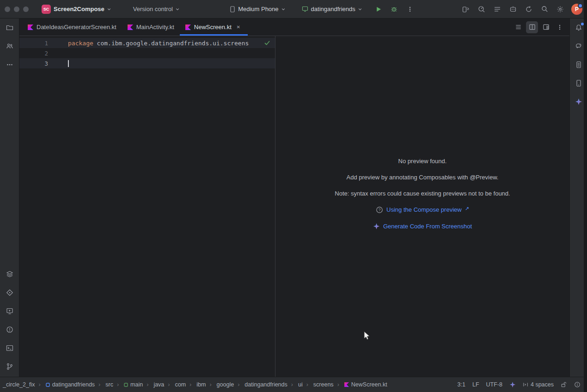 The width and height of the screenshot is (587, 392). Describe the element at coordinates (579, 83) in the screenshot. I see `device-manager-tool-button` at that location.